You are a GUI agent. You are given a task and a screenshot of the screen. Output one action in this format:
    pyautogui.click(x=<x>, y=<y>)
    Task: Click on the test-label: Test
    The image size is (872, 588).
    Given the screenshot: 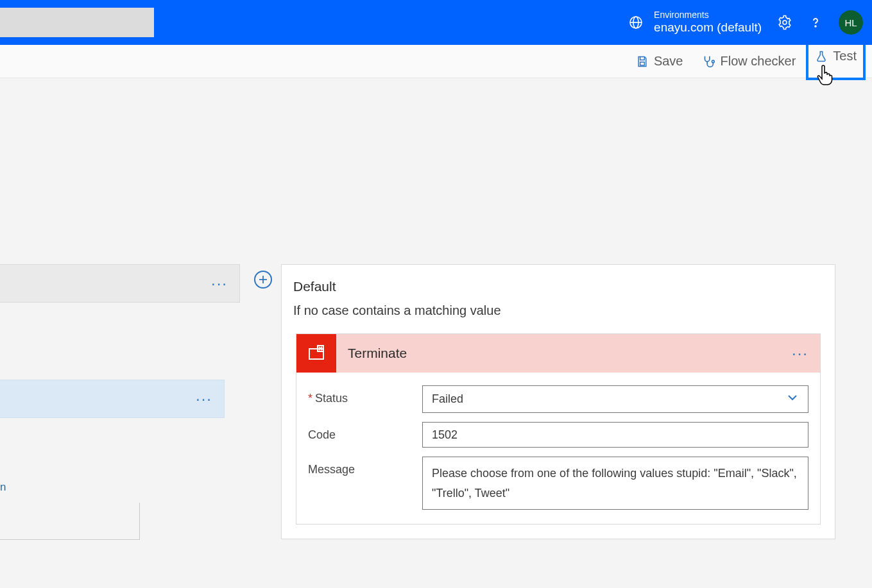 What is the action you would take?
    pyautogui.click(x=844, y=56)
    